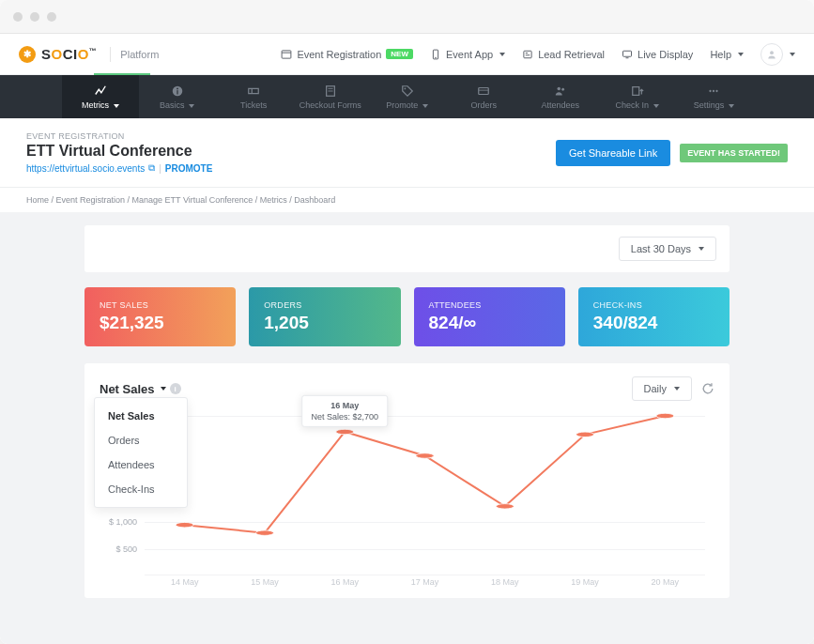 The image size is (814, 644). What do you see at coordinates (727, 54) in the screenshot?
I see `topnav-help: Help` at bounding box center [727, 54].